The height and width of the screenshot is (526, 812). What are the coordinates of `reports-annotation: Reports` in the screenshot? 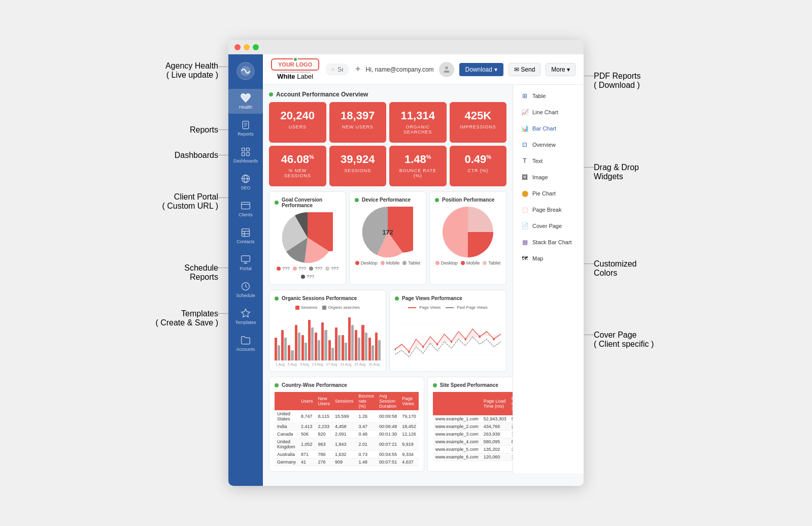 It's located at (204, 130).